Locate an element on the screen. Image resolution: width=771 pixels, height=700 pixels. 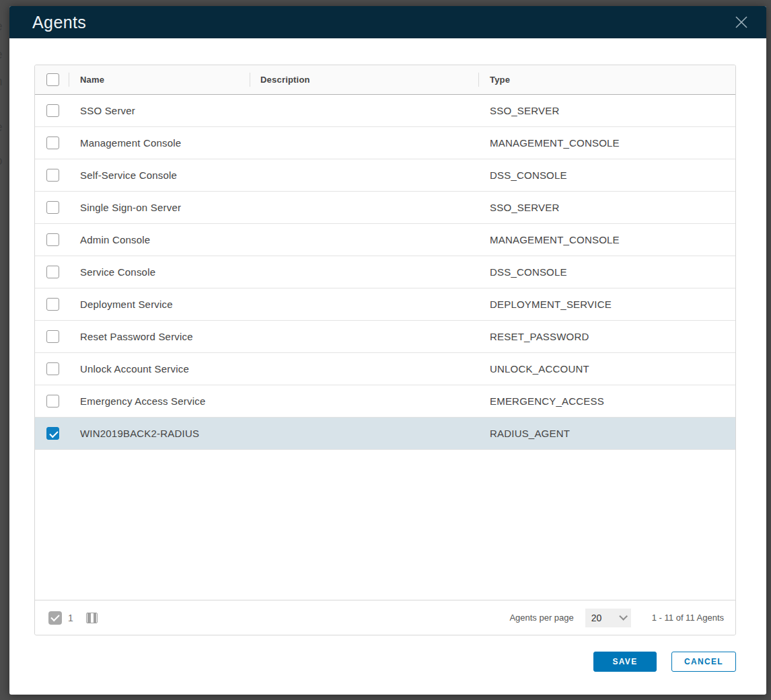
modal-header: Agents is located at coordinates (388, 22).